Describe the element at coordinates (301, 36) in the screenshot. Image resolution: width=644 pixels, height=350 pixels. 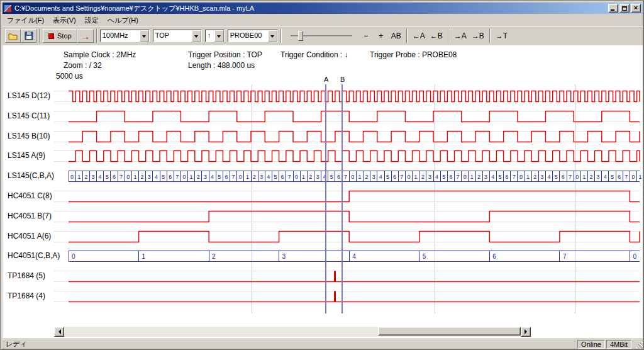
I see `slider-thumb` at that location.